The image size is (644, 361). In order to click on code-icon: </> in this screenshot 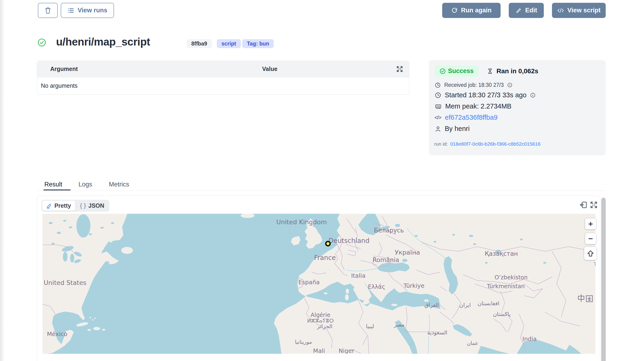, I will do `click(438, 118)`.